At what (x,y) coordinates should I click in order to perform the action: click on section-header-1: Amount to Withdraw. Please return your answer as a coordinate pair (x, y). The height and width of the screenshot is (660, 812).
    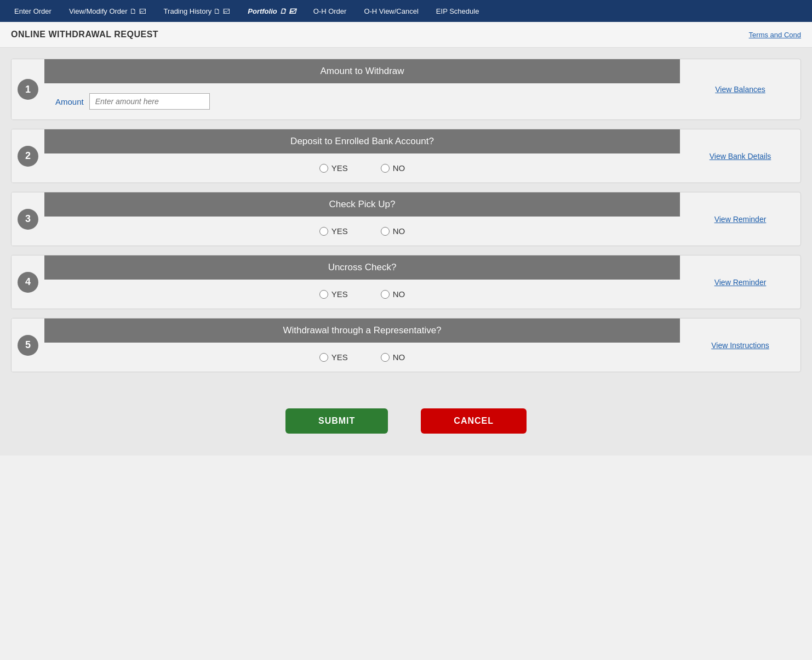
    Looking at the image, I should click on (362, 71).